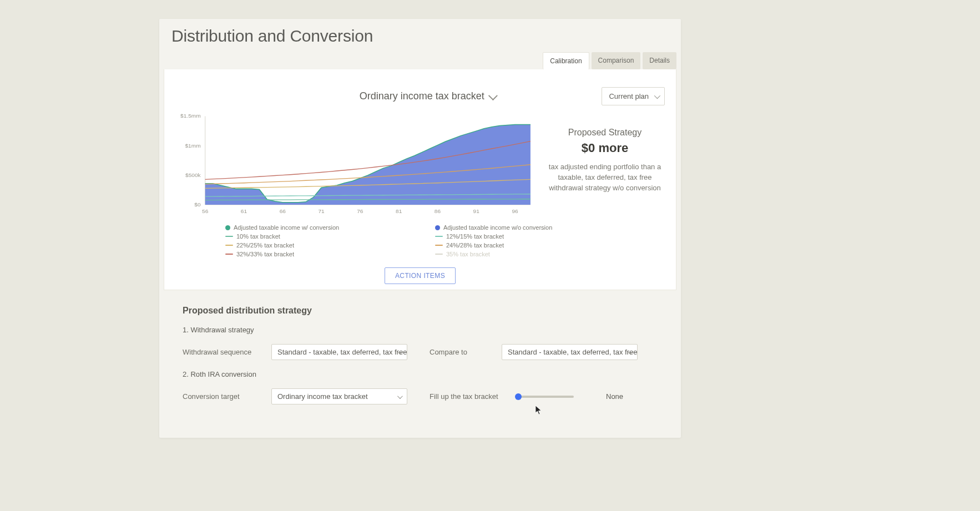 Image resolution: width=980 pixels, height=511 pixels. I want to click on conversion-target-select: Ordinary income tax bracket, so click(340, 396).